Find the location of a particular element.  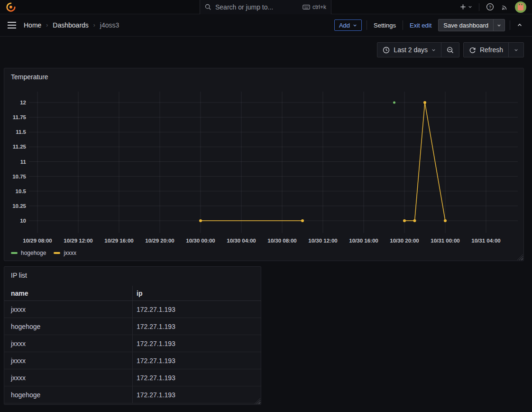

news-rss-button is located at coordinates (504, 7).